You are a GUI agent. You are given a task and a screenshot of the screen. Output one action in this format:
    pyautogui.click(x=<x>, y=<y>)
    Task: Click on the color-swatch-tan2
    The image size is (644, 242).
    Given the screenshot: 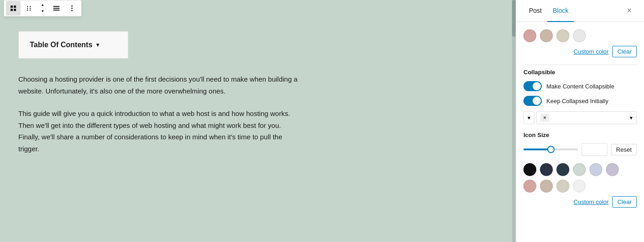 What is the action you would take?
    pyautogui.click(x=546, y=186)
    